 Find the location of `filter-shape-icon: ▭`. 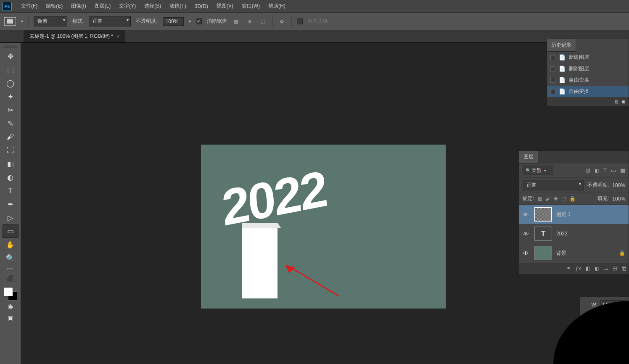

filter-shape-icon: ▭ is located at coordinates (613, 171).